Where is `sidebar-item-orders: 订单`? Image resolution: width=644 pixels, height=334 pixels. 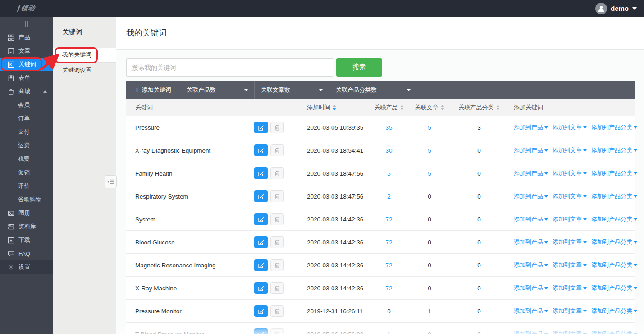 sidebar-item-orders: 订单 is located at coordinates (27, 118).